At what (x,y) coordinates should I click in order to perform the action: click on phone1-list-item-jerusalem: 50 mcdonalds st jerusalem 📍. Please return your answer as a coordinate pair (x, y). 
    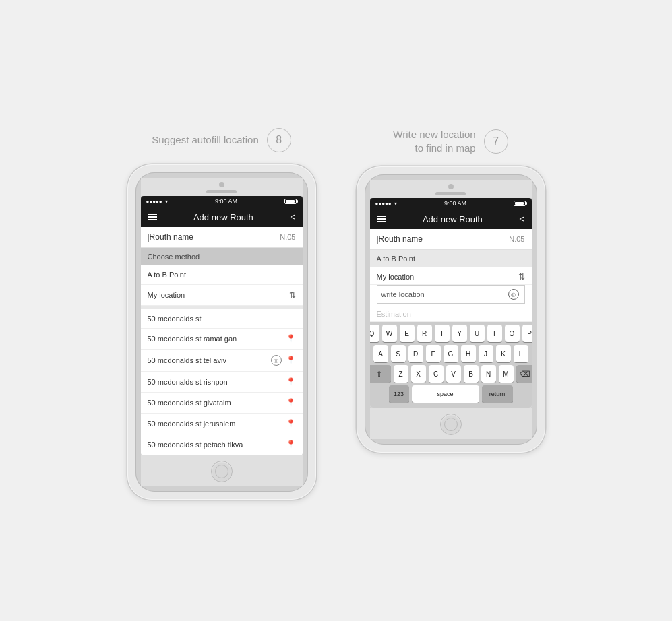
    Looking at the image, I should click on (222, 424).